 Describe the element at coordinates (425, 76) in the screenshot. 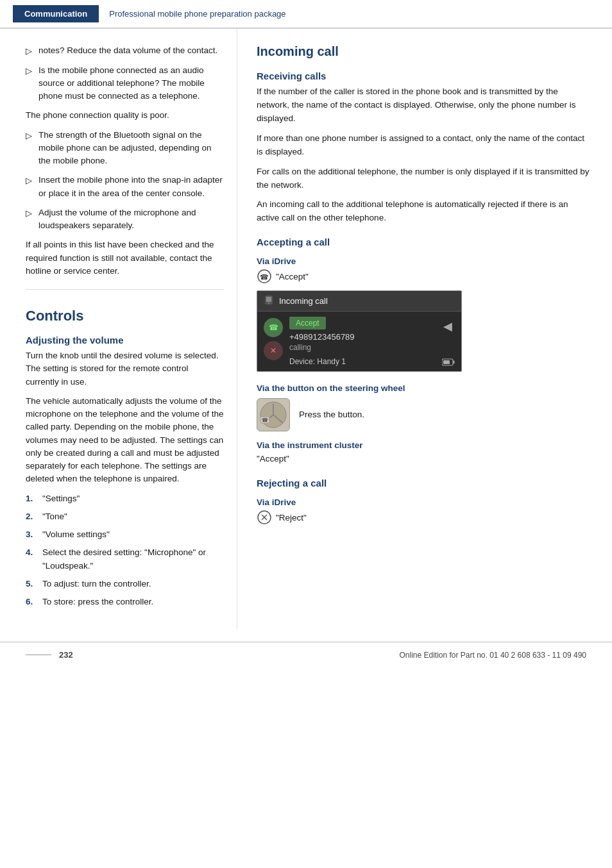

I see `receiving-calls-heading: Receiving calls` at that location.